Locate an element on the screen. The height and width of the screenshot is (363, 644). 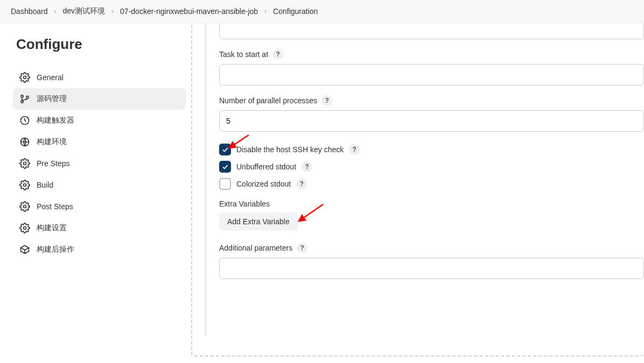
sidebar-item-label: 构建后操作 is located at coordinates (55, 250).